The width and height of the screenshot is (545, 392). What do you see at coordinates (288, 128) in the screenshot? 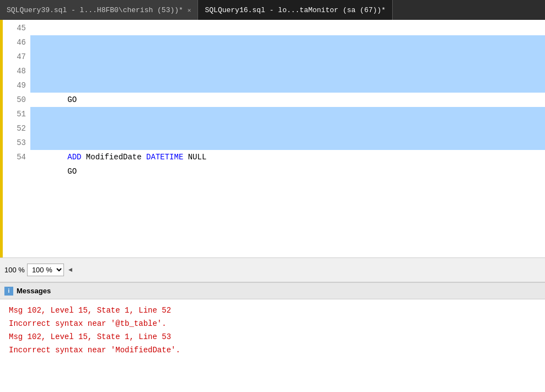
I see `code-line-52: −ALTER TABLE @tb_table` at bounding box center [288, 128].